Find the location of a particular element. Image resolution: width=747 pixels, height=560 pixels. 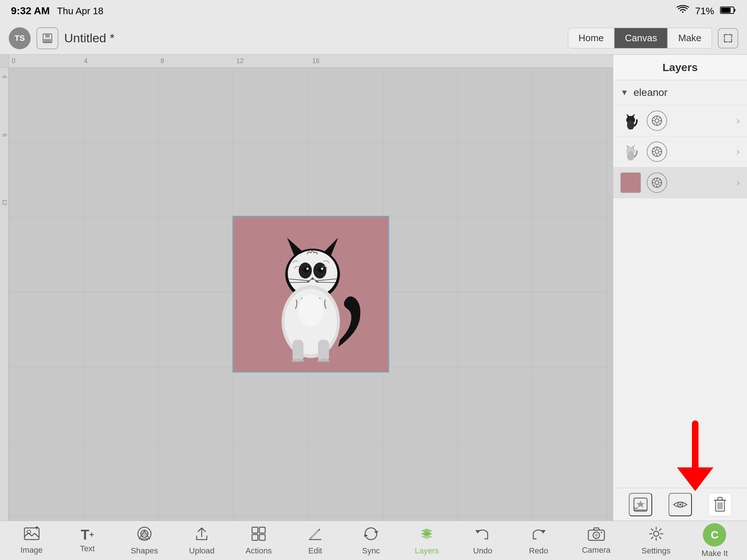

upload-icon is located at coordinates (202, 535).